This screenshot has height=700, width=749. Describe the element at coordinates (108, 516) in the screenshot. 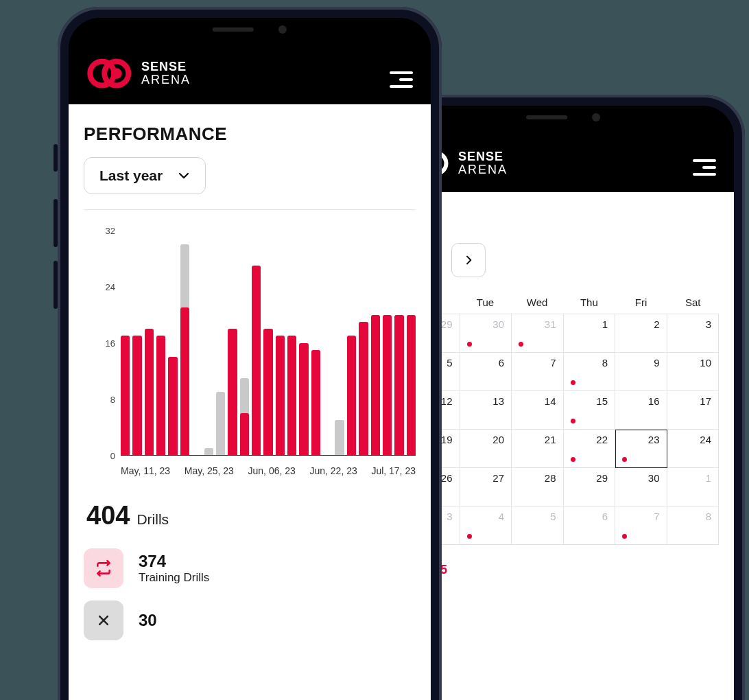

I see `total-drills-count: 404` at that location.